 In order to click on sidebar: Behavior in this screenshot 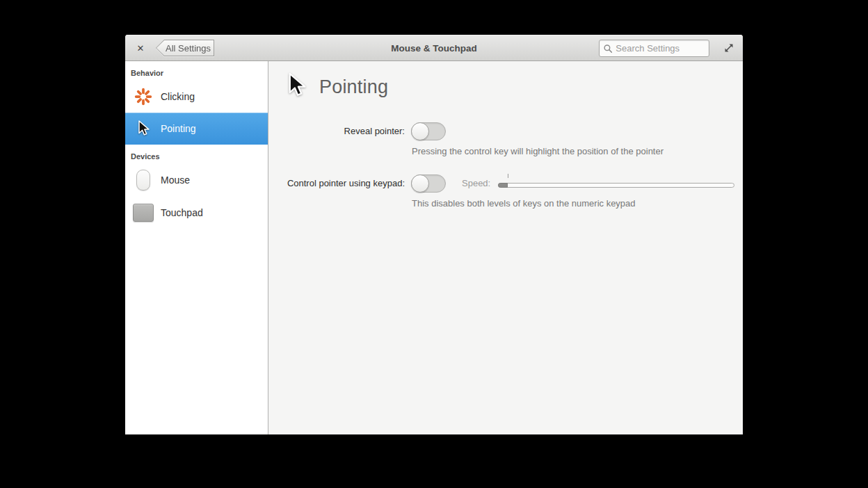, I will do `click(197, 247)`.